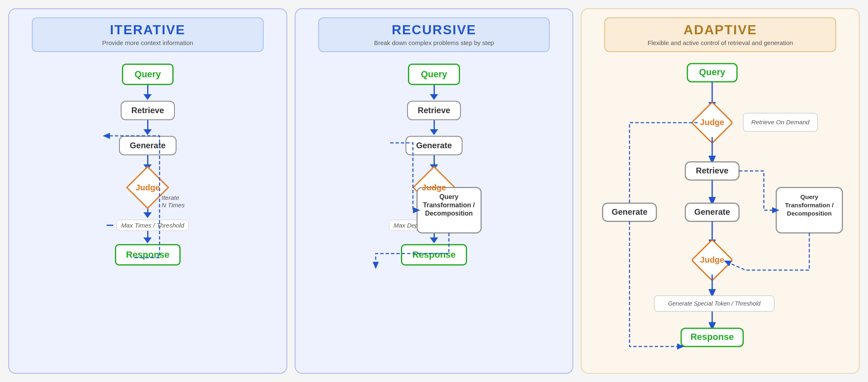  What do you see at coordinates (434, 111) in the screenshot?
I see `recursive-retrieve: Retrieve` at bounding box center [434, 111].